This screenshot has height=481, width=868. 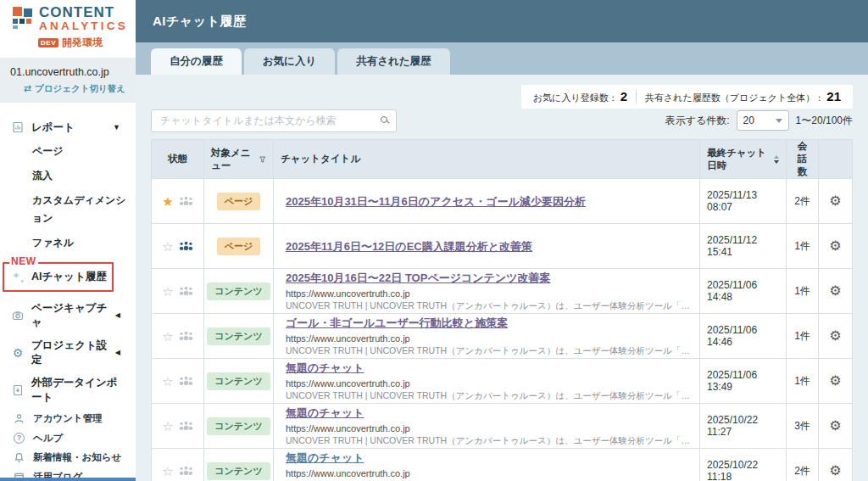 I want to click on tab-favorites: お気に入り, so click(x=290, y=61).